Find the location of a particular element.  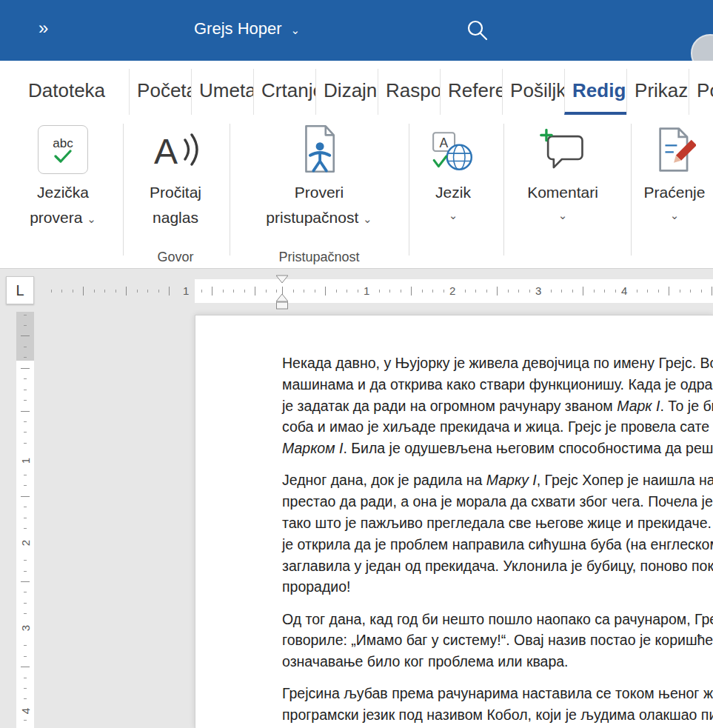

comments-icon is located at coordinates (563, 147).